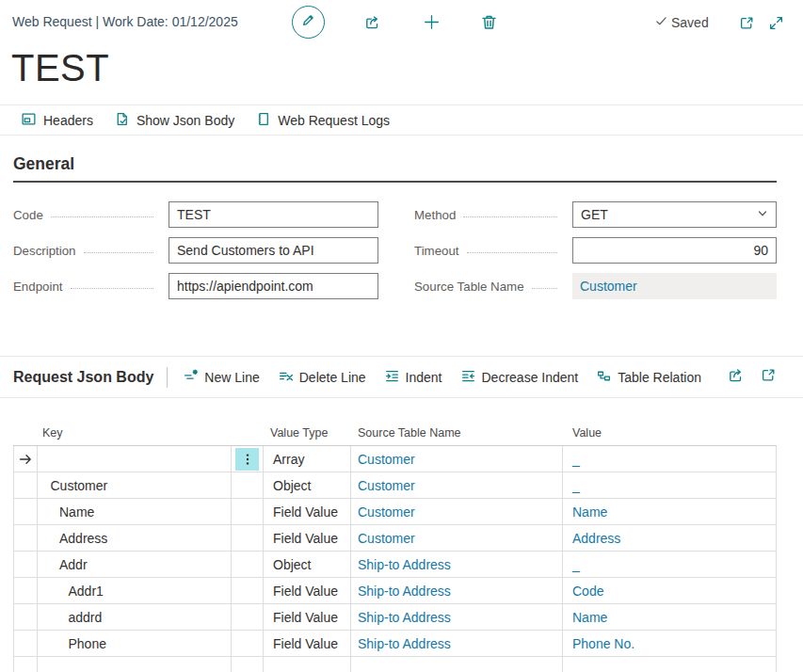 The height and width of the screenshot is (672, 803). What do you see at coordinates (273, 215) in the screenshot?
I see `code-input` at bounding box center [273, 215].